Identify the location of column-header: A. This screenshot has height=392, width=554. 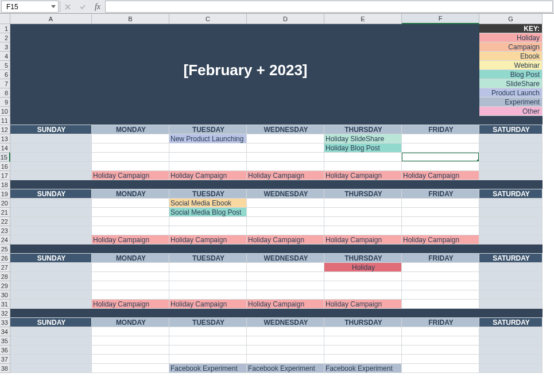
(51, 19).